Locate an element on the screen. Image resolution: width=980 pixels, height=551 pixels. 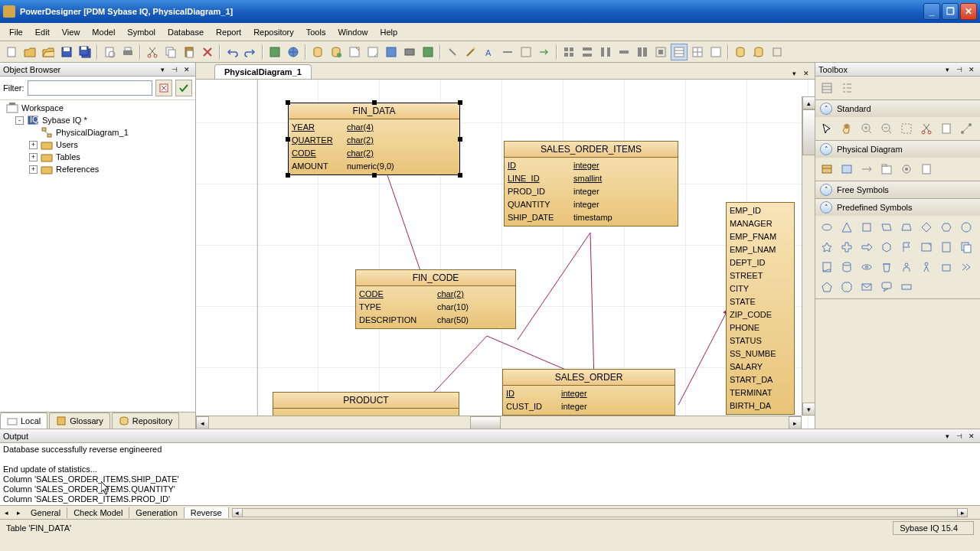
hexagon-icon is located at coordinates (946, 227).